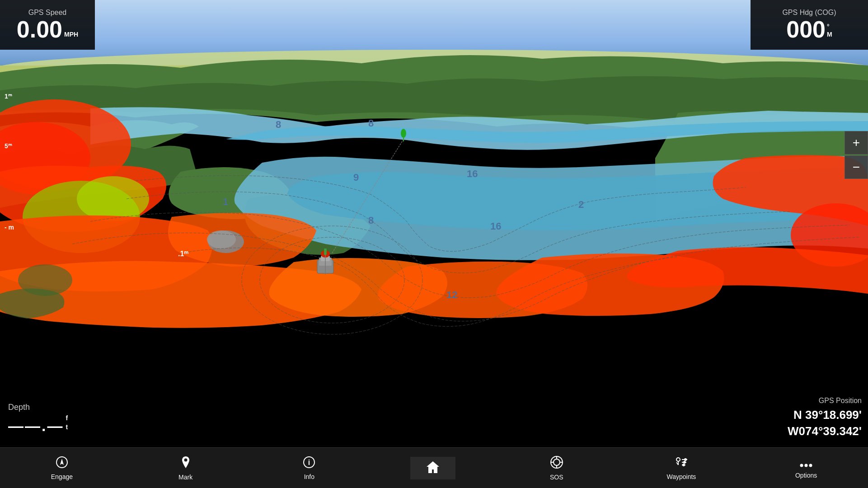  I want to click on zoom-out-button: −, so click(856, 167).